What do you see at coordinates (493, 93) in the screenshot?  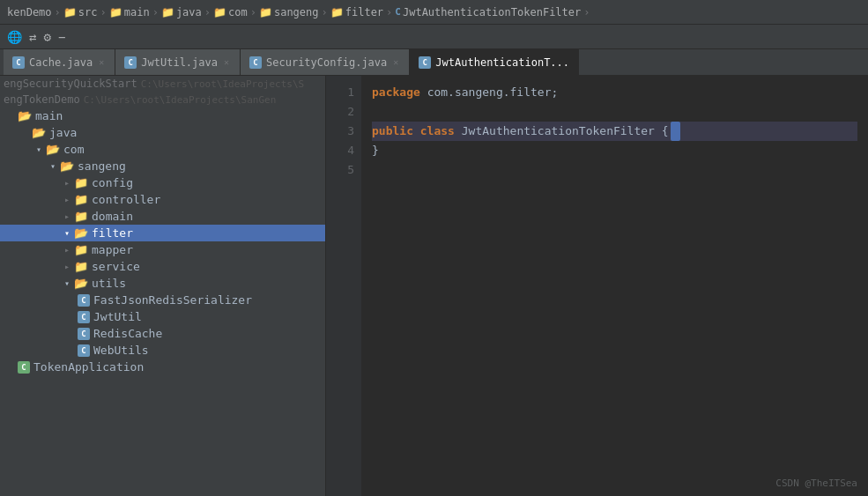 I see `pkg-name: com.sangeng.filter;` at bounding box center [493, 93].